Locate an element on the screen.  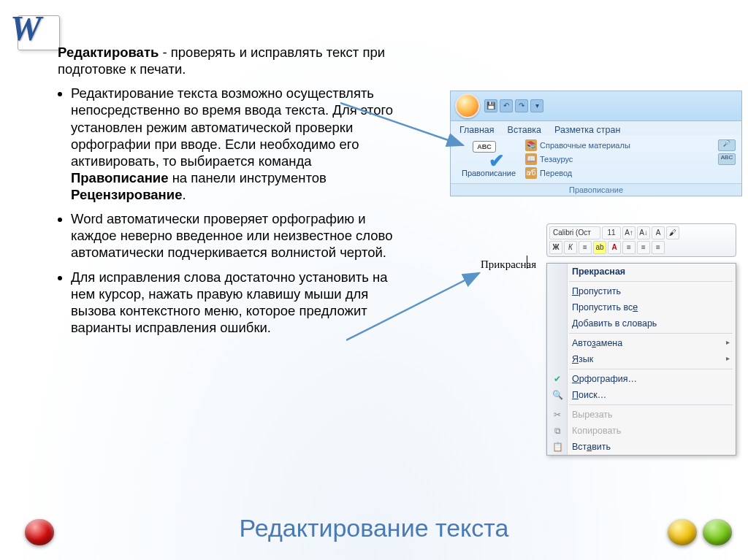
proofing-right-icons: 🔎 ABC is located at coordinates (724, 159).